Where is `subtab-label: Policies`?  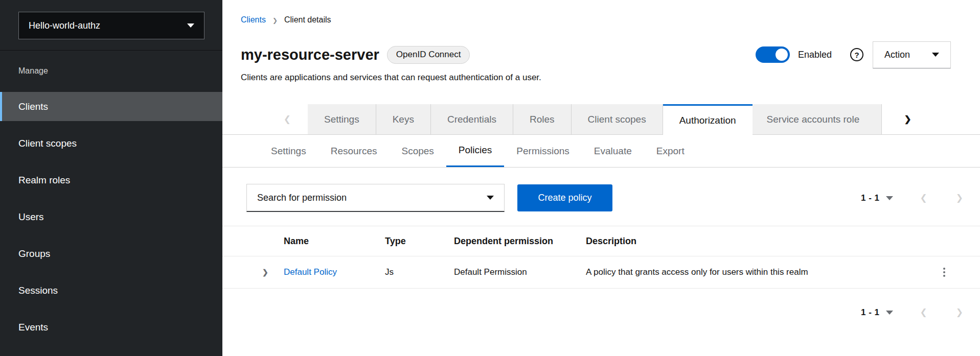 subtab-label: Policies is located at coordinates (475, 150).